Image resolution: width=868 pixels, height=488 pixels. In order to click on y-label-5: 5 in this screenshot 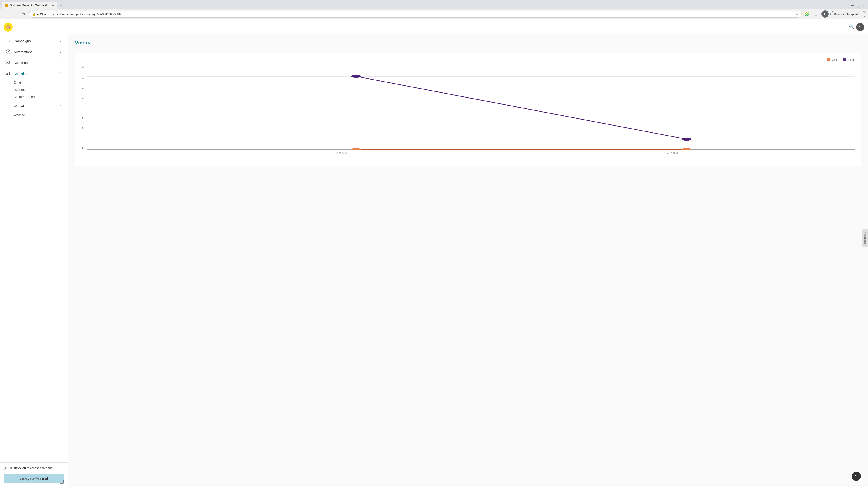, I will do `click(82, 118)`.